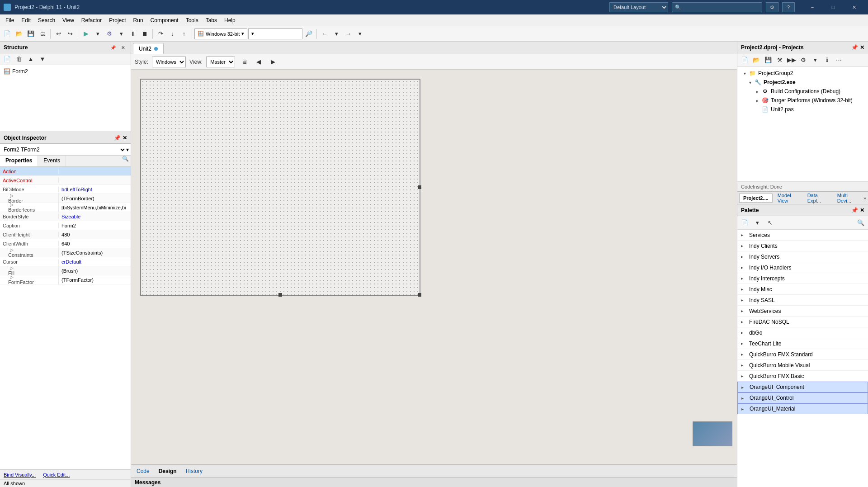 The height and width of the screenshot is (487, 868). Describe the element at coordinates (95, 271) in the screenshot. I see `oi-val-fill: (Brush)` at that location.